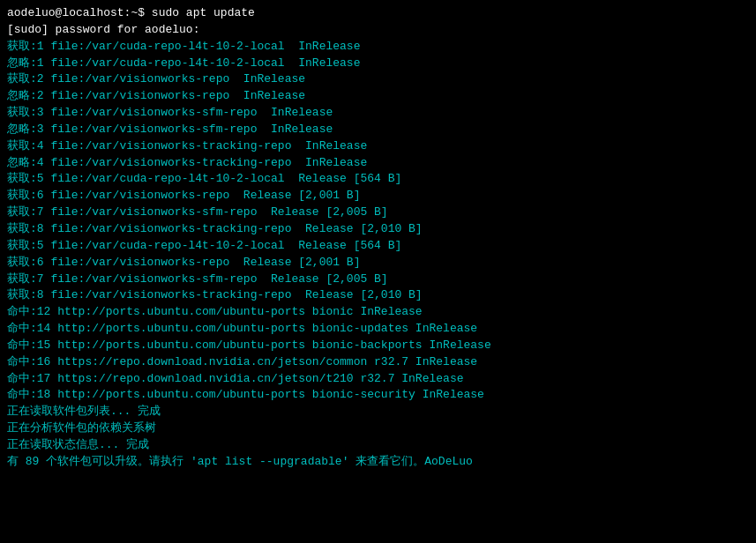  I want to click on line-segment: 命中:15 http://ports.ubuntu.com/ubuntu-por…, so click(249, 346).